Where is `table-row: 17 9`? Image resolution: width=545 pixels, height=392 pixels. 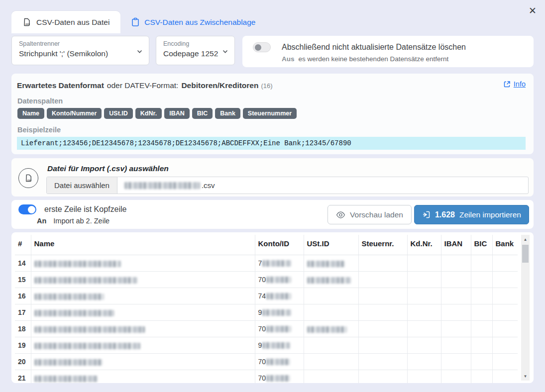
table-row: 17 9 is located at coordinates (266, 312).